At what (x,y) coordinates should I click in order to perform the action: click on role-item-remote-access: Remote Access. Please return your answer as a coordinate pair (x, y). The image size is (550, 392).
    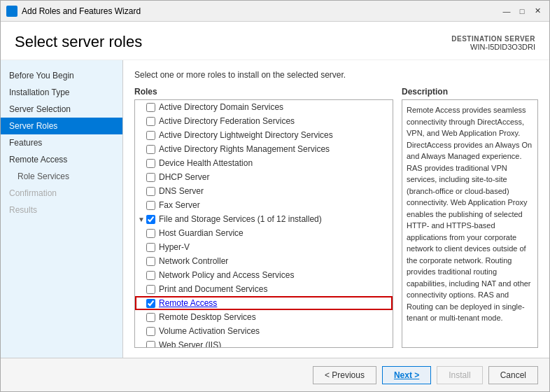
    Looking at the image, I should click on (264, 303).